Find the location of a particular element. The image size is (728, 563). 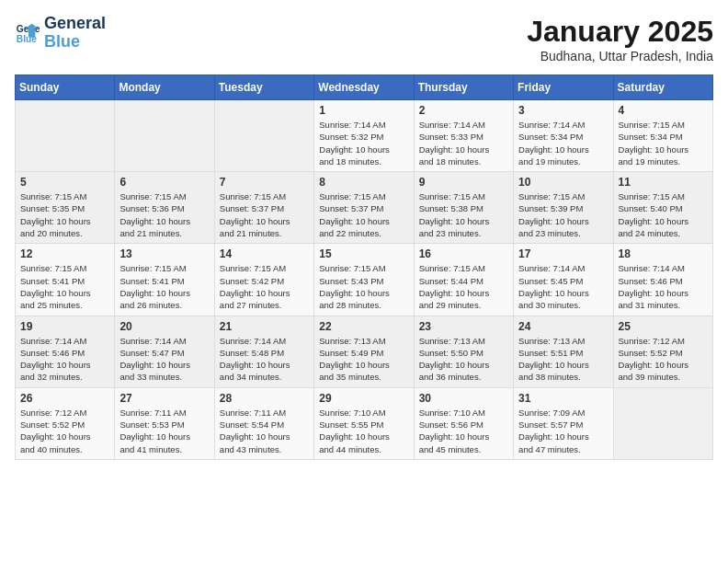

day-info: Sunrise: 7:15 AMSunset: 5:40 PMDaylight:… is located at coordinates (664, 215).